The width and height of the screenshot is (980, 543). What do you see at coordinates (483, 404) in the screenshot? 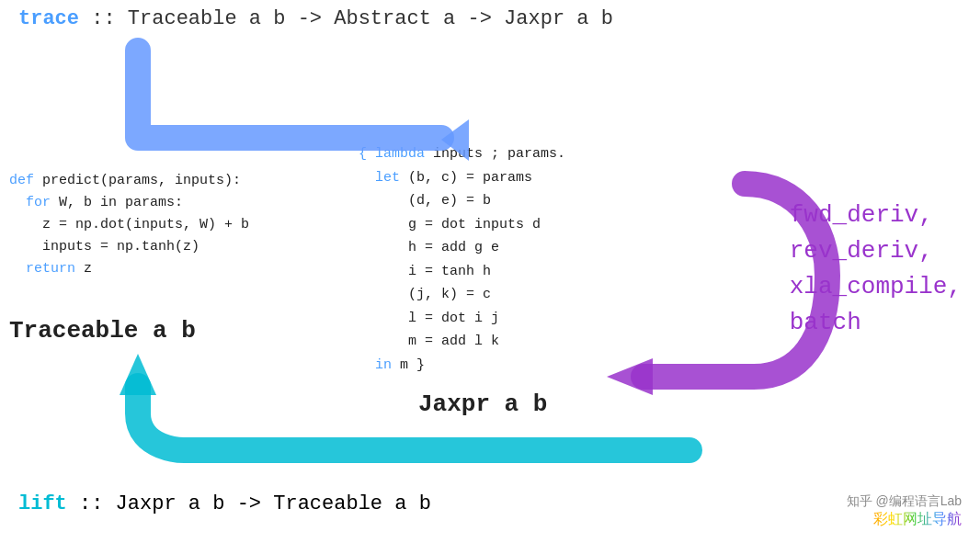
I see `jaxpr-label: Jaxpr a b` at bounding box center [483, 404].